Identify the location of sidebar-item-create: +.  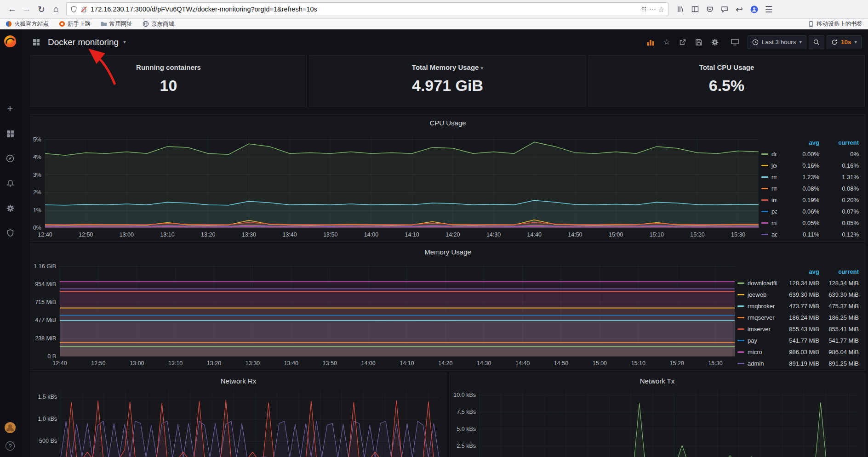
(10, 109).